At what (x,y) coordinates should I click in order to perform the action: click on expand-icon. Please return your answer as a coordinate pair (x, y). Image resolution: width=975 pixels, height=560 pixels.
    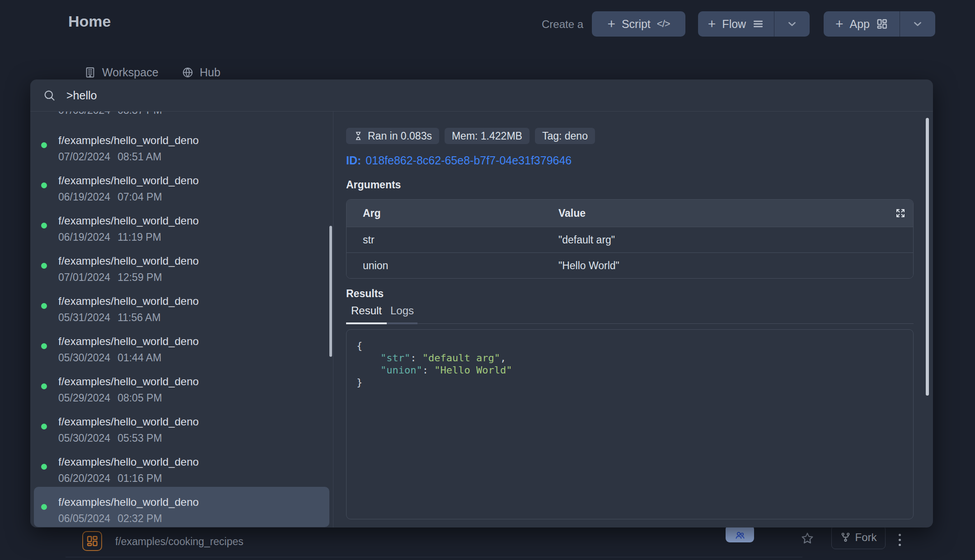
    Looking at the image, I should click on (900, 213).